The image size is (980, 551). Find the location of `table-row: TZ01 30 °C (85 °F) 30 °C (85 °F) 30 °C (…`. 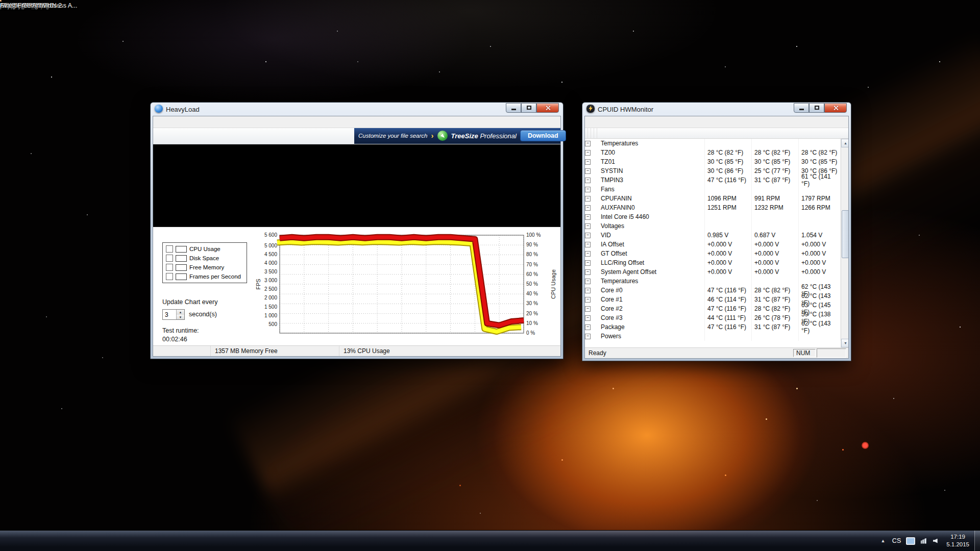

table-row: TZ01 30 °C (85 °F) 30 °C (85 °F) 30 °C (… is located at coordinates (713, 162).